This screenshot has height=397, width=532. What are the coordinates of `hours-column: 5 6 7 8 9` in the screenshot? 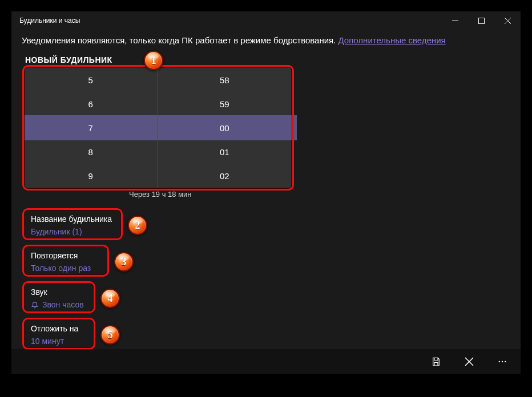 It's located at (91, 128).